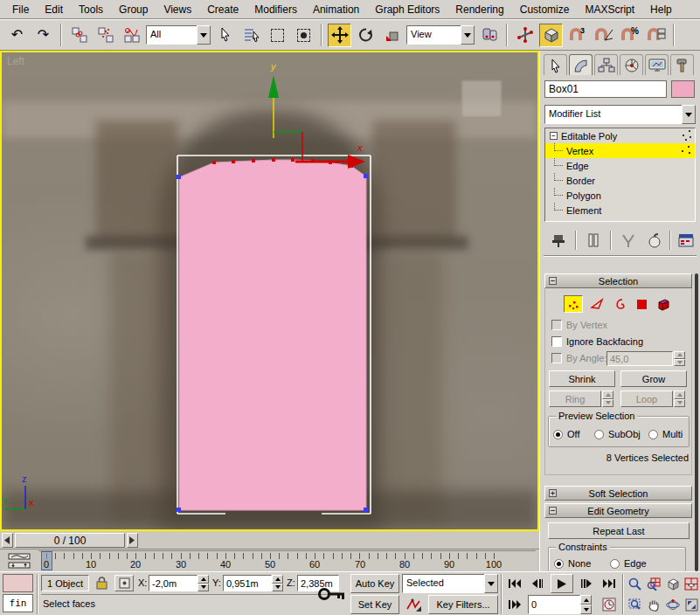 This screenshot has width=700, height=615. What do you see at coordinates (468, 35) in the screenshot?
I see `reference-coordsys-dropdown-button` at bounding box center [468, 35].